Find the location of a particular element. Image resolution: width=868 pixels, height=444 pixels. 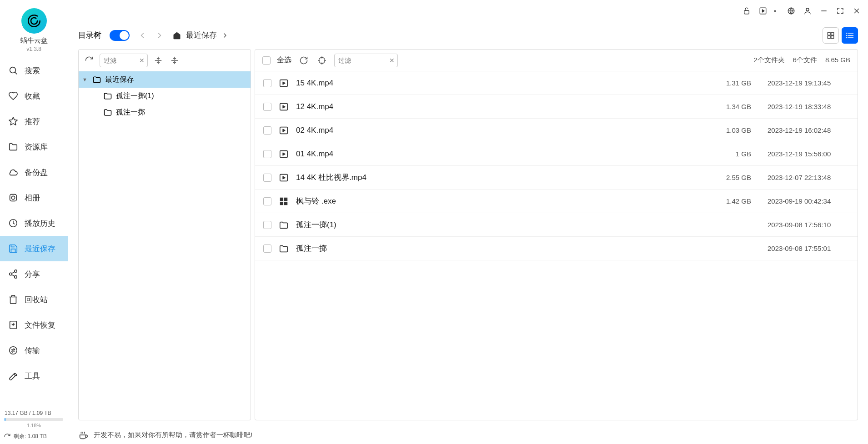

tree-toggle is located at coordinates (120, 35).